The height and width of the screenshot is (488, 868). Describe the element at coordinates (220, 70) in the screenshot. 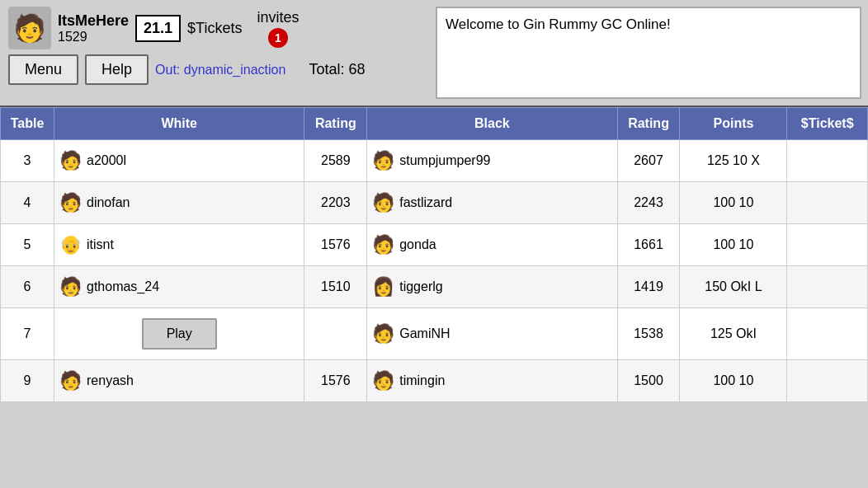

I see `status-text: Out: dynamic_inaction` at that location.